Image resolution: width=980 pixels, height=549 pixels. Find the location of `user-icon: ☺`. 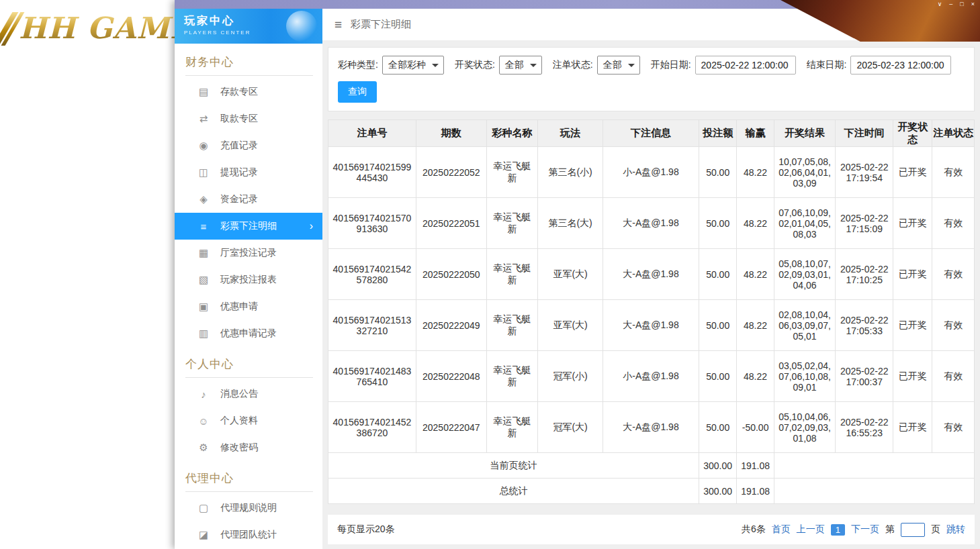

user-icon: ☺ is located at coordinates (204, 421).